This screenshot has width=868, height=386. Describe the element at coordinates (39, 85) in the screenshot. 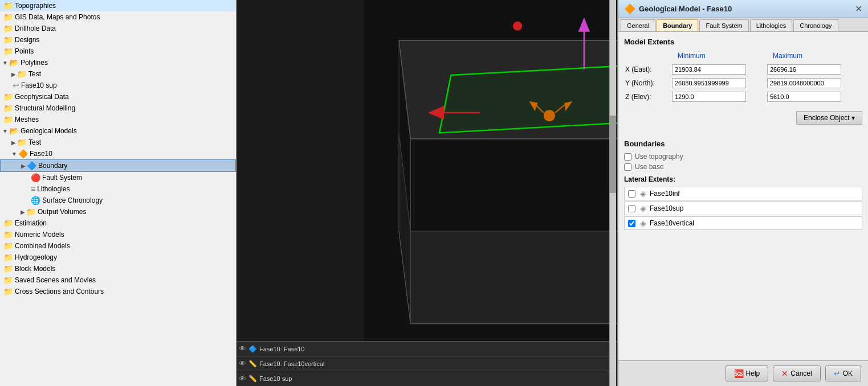

I see `tree-label: Fase10 sup` at that location.